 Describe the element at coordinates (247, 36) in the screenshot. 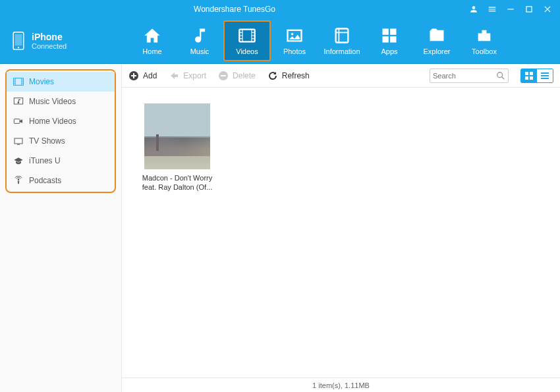

I see `videos-icon` at that location.